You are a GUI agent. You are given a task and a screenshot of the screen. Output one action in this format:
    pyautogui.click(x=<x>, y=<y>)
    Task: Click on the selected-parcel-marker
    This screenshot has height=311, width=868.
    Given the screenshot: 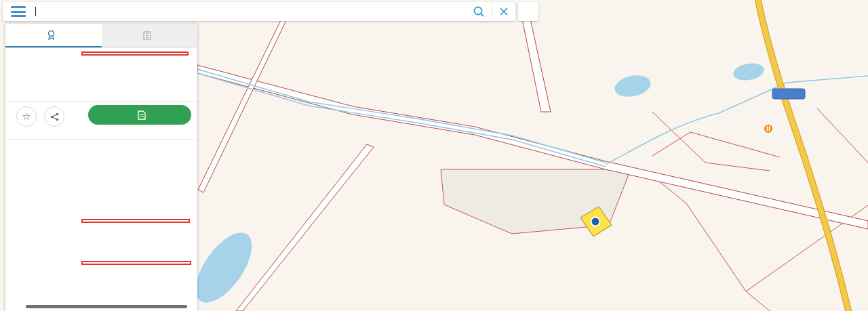 What is the action you would take?
    pyautogui.click(x=595, y=222)
    